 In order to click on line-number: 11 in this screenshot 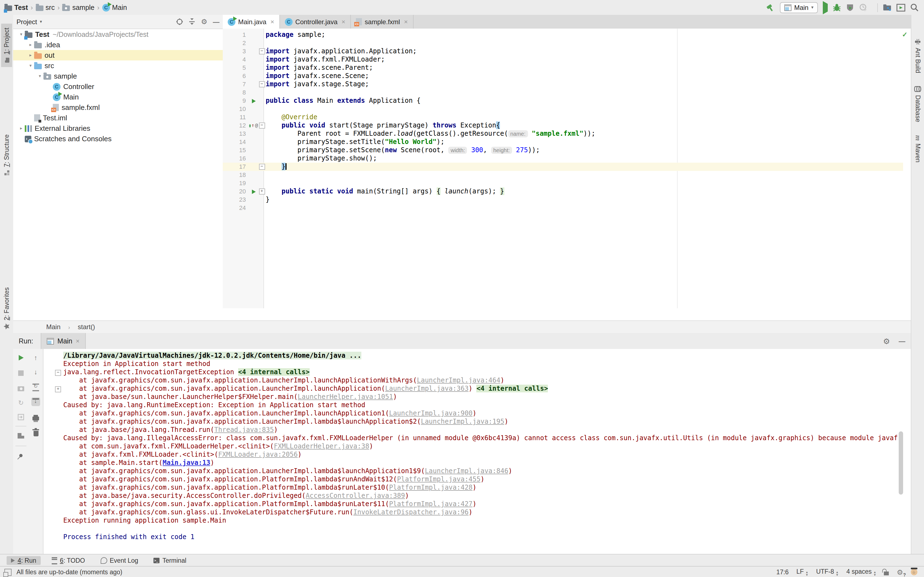, I will do `click(236, 118)`.